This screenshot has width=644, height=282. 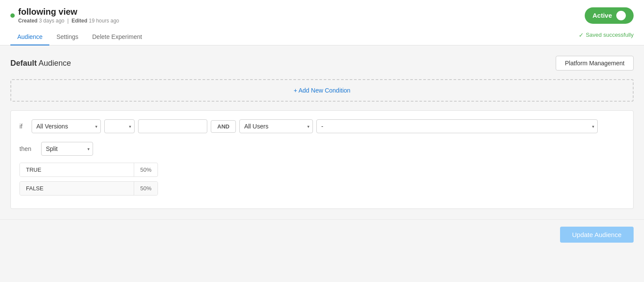 I want to click on operator-select: = != > <, so click(x=119, y=126).